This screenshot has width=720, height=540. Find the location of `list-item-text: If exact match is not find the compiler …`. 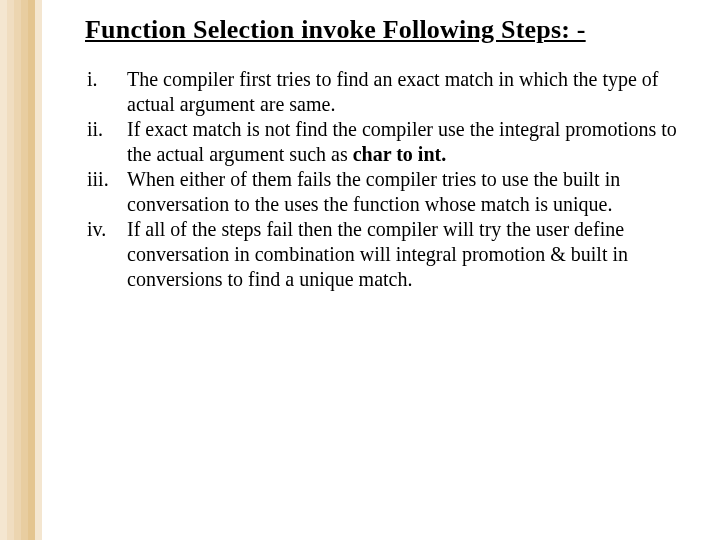

list-item-text: If exact match is not find the compiler … is located at coordinates (414, 142).